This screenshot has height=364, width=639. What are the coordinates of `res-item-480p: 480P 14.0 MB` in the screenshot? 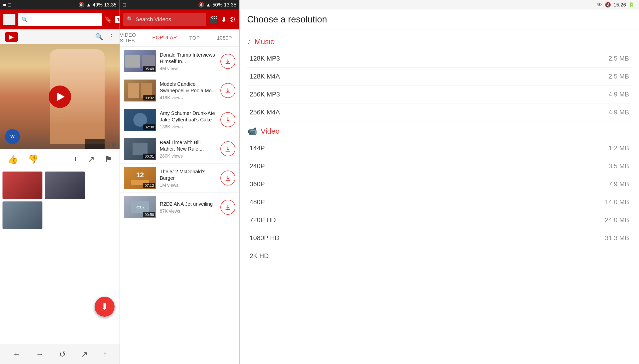 It's located at (439, 202).